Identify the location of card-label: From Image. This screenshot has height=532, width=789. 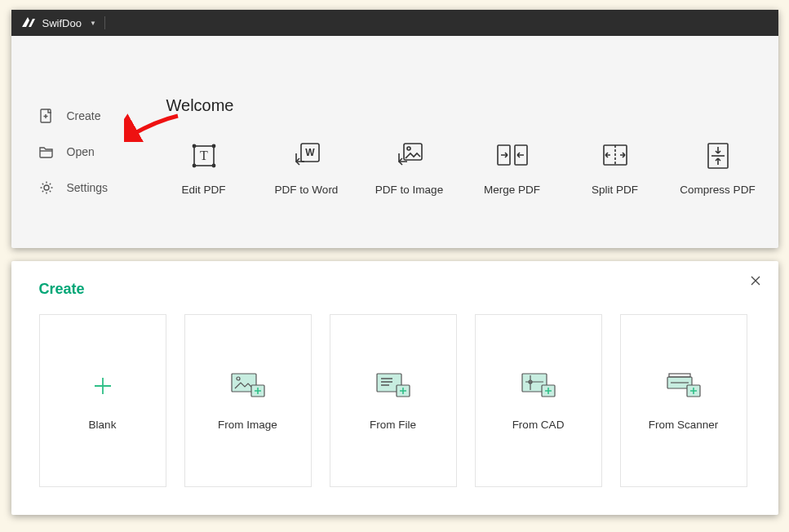
(248, 424).